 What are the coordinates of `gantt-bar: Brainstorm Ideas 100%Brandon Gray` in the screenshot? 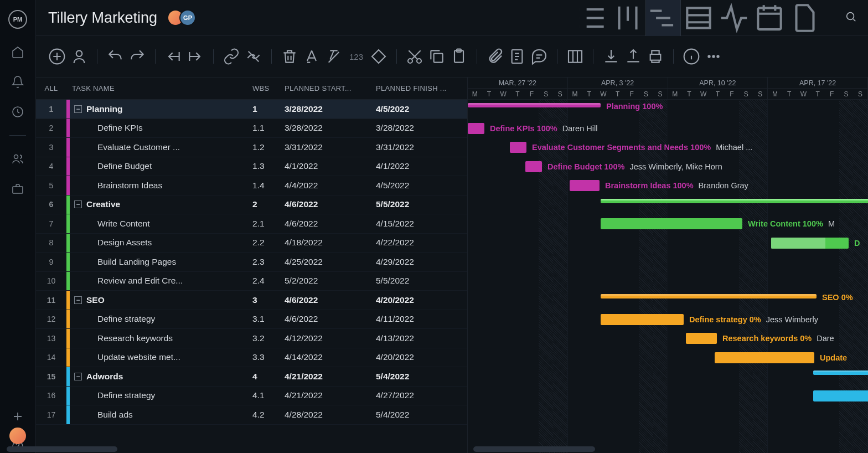 It's located at (585, 186).